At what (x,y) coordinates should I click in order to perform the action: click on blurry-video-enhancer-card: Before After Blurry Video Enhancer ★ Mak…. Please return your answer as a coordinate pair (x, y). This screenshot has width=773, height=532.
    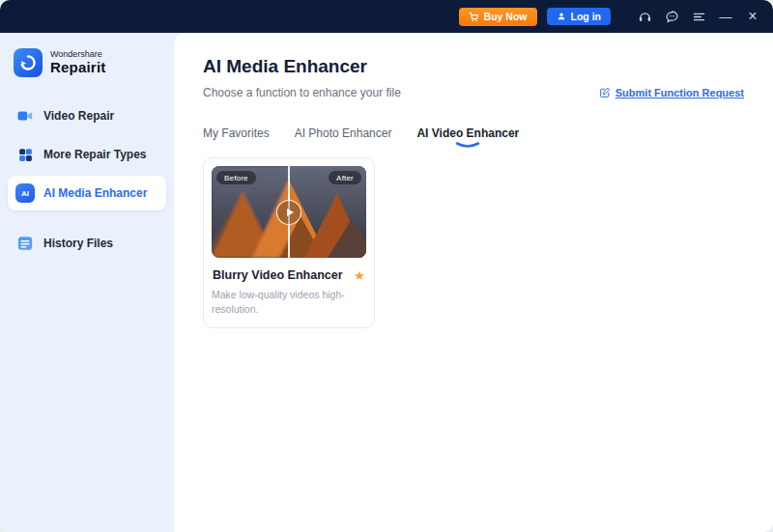
    Looking at the image, I should click on (289, 243).